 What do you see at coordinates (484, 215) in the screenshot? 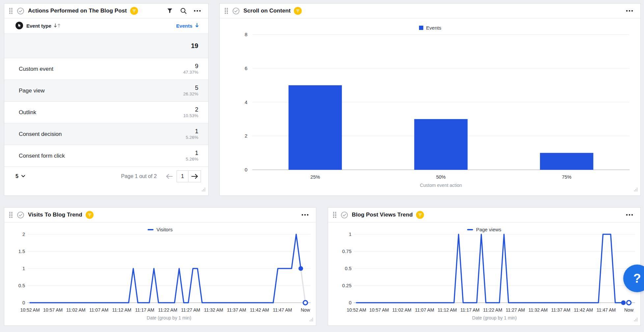
I see `widget-header: Blog Post Views Trend` at bounding box center [484, 215].